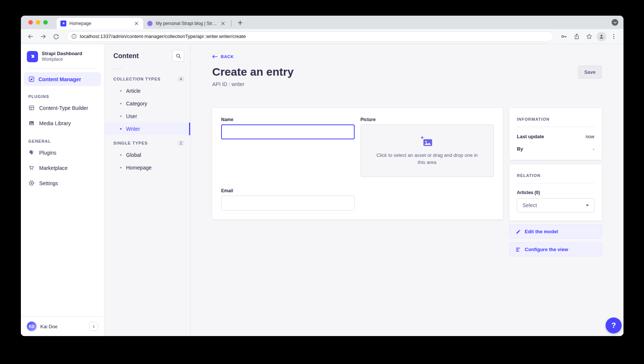 The height and width of the screenshot is (364, 644). What do you see at coordinates (100, 23) in the screenshot?
I see `tab-homepage: Homepage` at bounding box center [100, 23].